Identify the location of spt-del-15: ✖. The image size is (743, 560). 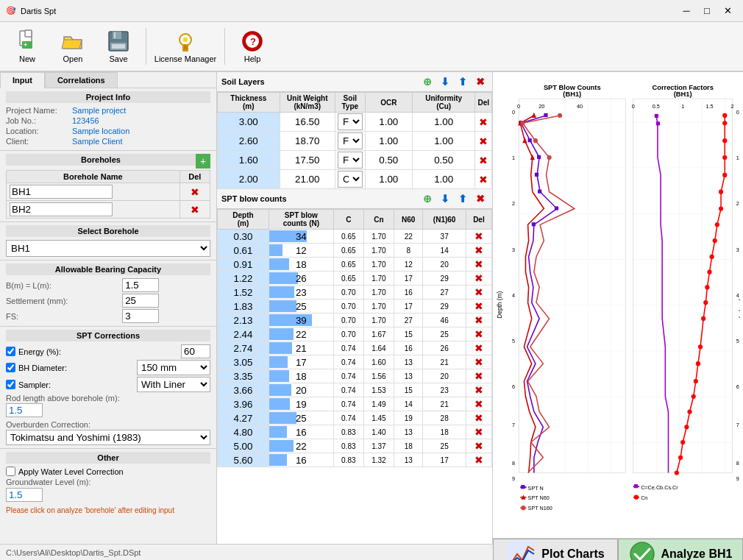
(479, 446).